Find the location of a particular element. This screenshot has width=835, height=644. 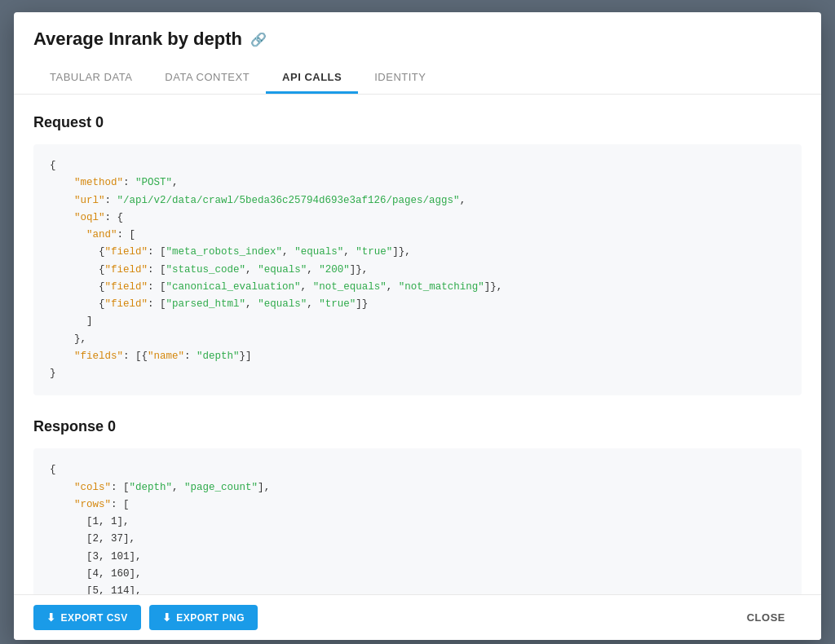

export-csv-button: ⬇ EXPORT CSV is located at coordinates (87, 618).